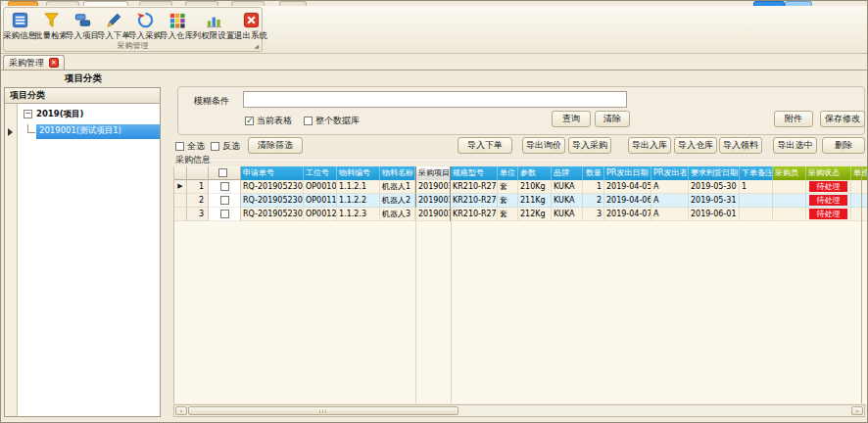 This screenshot has width=868, height=423. I want to click on ribbon-btn-column-permission: 列权限设置, so click(214, 24).